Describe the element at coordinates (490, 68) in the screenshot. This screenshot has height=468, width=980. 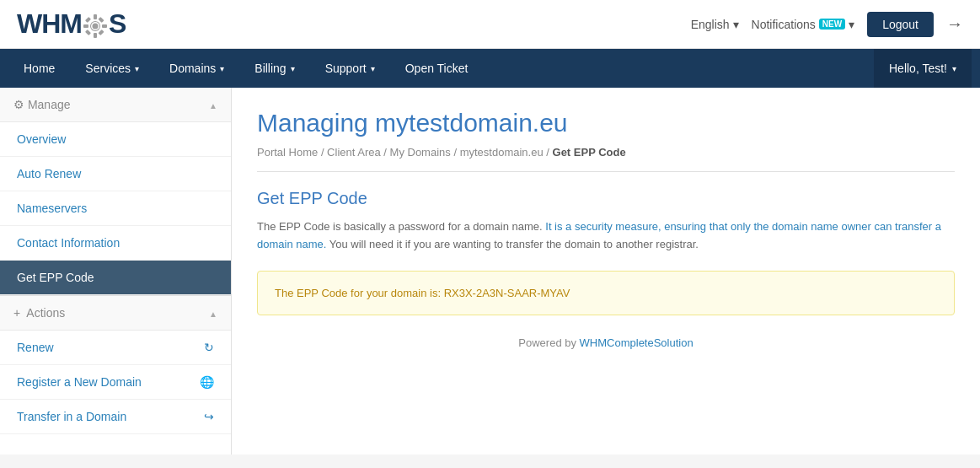
I see `navbar: Home Services Domains Billing Support Op…` at that location.